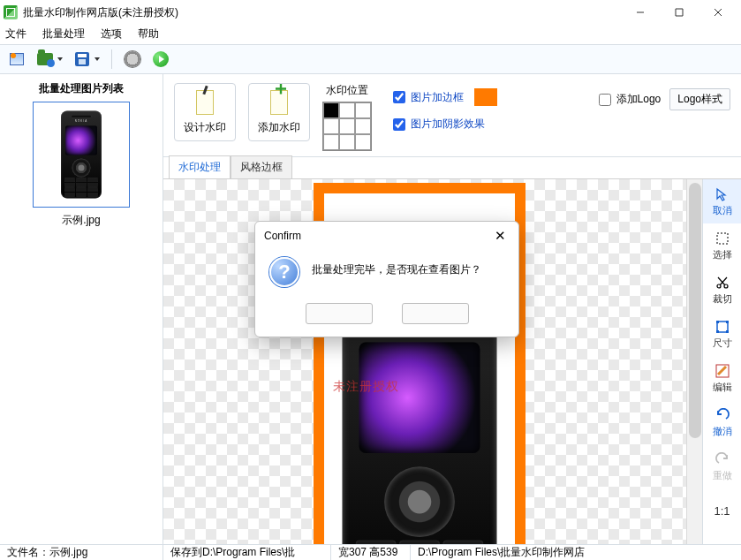  What do you see at coordinates (722, 378) in the screenshot?
I see `tool-edit: 编辑` at bounding box center [722, 378].